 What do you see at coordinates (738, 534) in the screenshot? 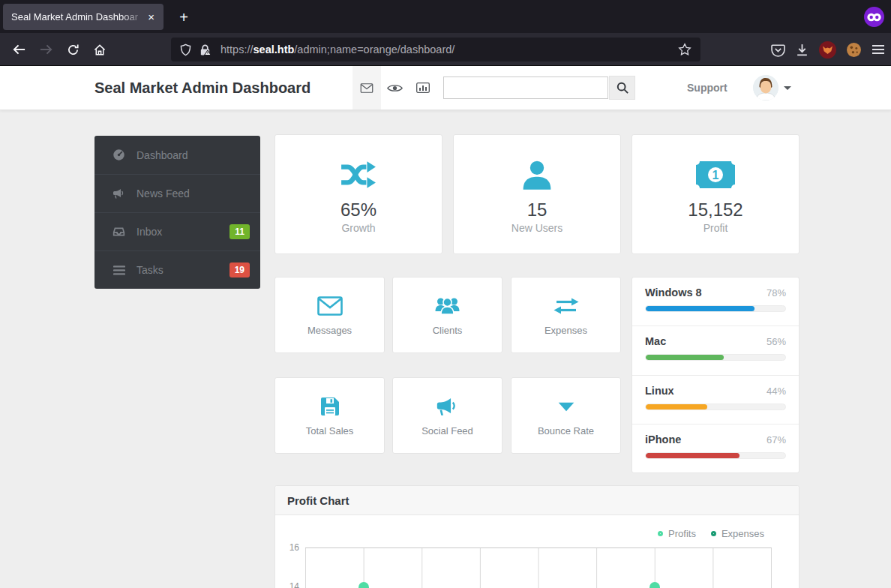
I see `legend-item-expenses: Expenses` at bounding box center [738, 534].